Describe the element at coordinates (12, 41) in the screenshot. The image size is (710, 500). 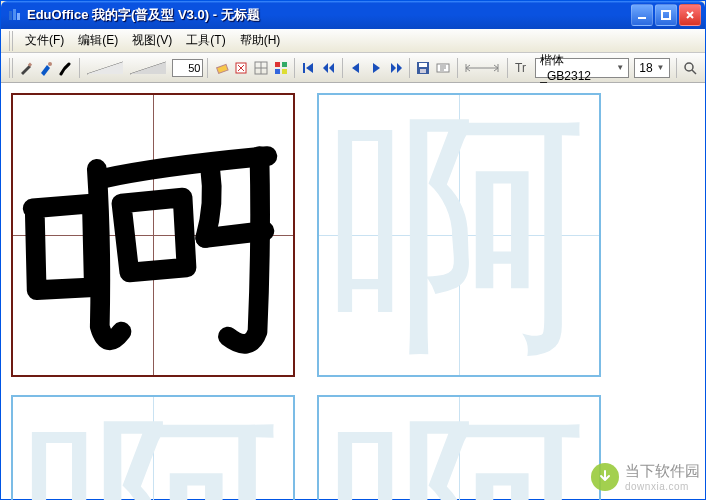
I see `menu-grip` at that location.